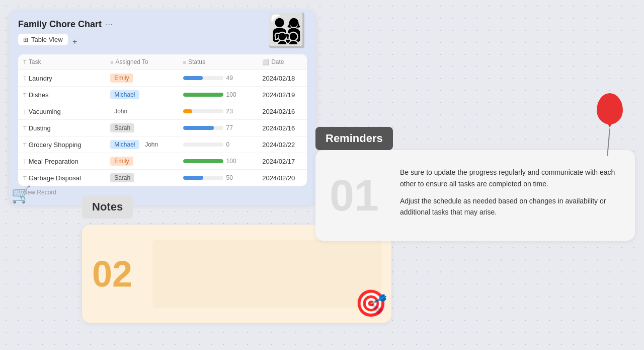 The image size is (644, 350). I want to click on notes-number: 02, so click(117, 274).